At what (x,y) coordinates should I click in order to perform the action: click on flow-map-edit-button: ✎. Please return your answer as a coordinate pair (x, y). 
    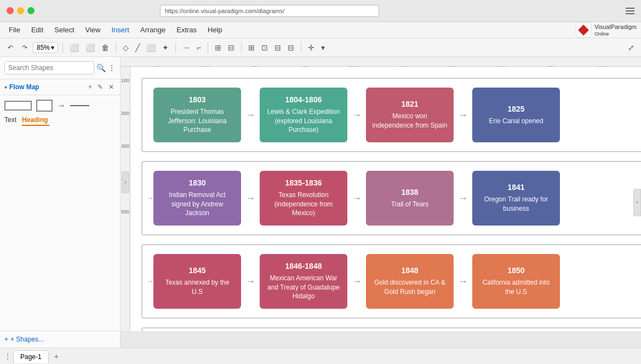
    Looking at the image, I should click on (100, 87).